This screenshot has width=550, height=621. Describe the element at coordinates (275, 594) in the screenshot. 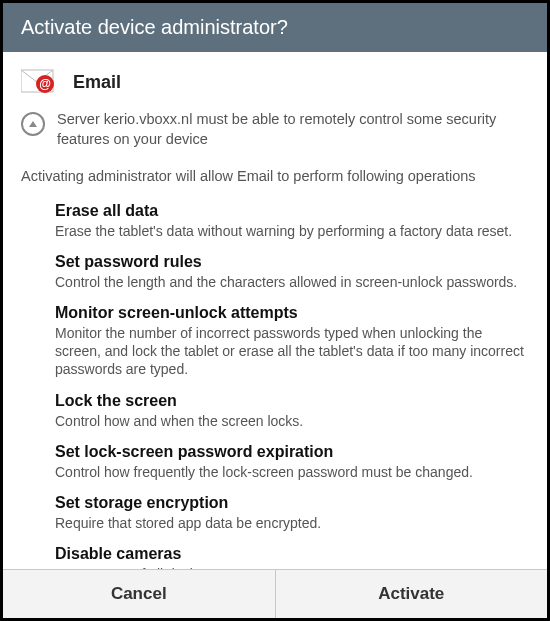

I see `button-bar: Cancel Activate` at that location.